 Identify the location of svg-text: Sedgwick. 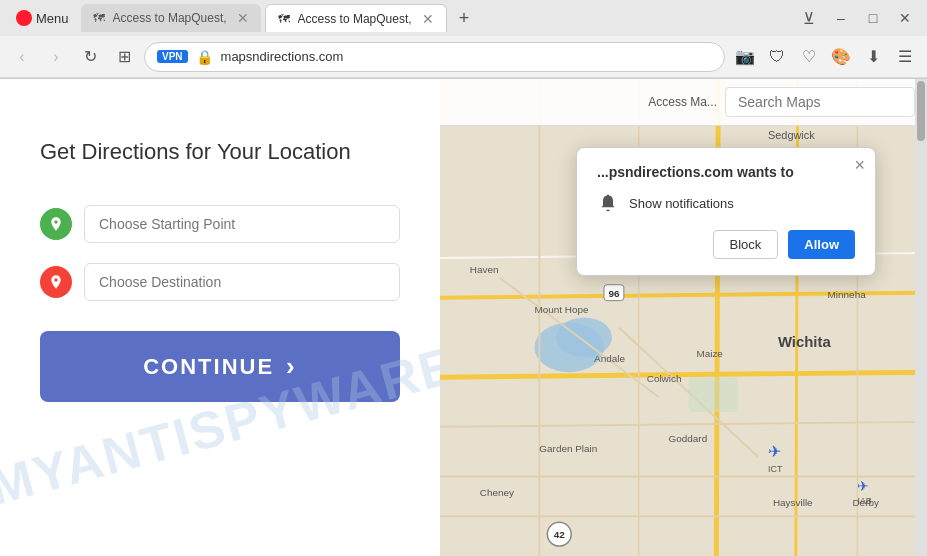
(792, 135).